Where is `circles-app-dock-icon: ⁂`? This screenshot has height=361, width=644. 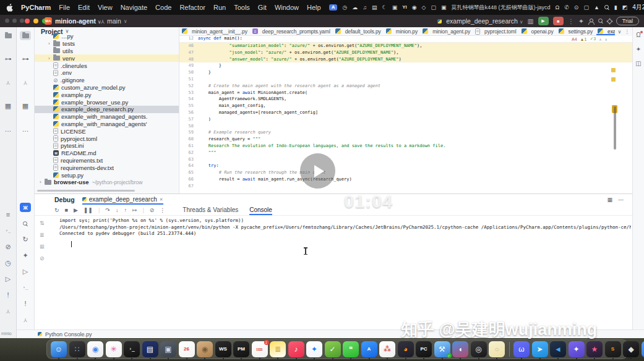 circles-app-dock-icon: ⁂ is located at coordinates (387, 349).